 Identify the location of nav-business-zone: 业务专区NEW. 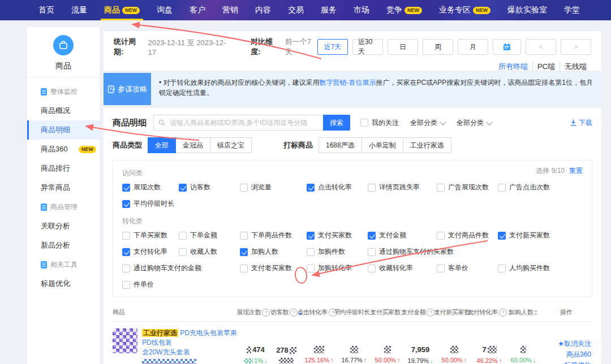
(465, 10).